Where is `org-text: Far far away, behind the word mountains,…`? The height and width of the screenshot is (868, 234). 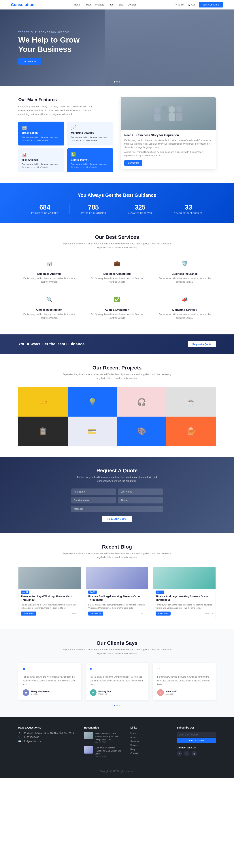
org-text: Far far away, behind the word mountains,… is located at coordinates (41, 139).